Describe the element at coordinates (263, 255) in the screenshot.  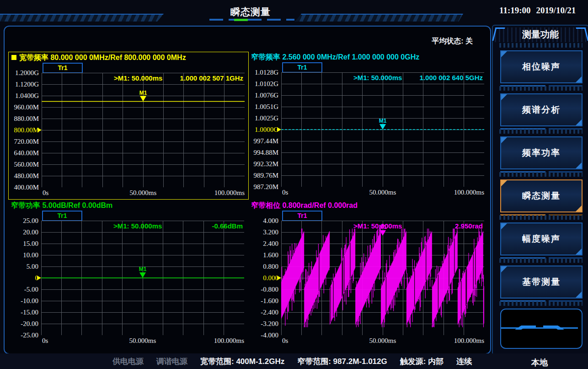
I see `y-axis-tick: 1.600` at that location.